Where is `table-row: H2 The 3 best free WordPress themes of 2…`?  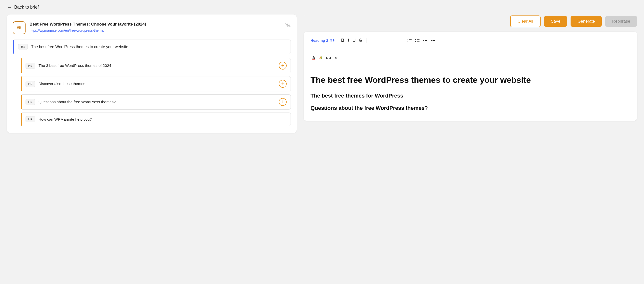
table-row: H2 The 3 best free WordPress themes of 2… is located at coordinates (156, 66).